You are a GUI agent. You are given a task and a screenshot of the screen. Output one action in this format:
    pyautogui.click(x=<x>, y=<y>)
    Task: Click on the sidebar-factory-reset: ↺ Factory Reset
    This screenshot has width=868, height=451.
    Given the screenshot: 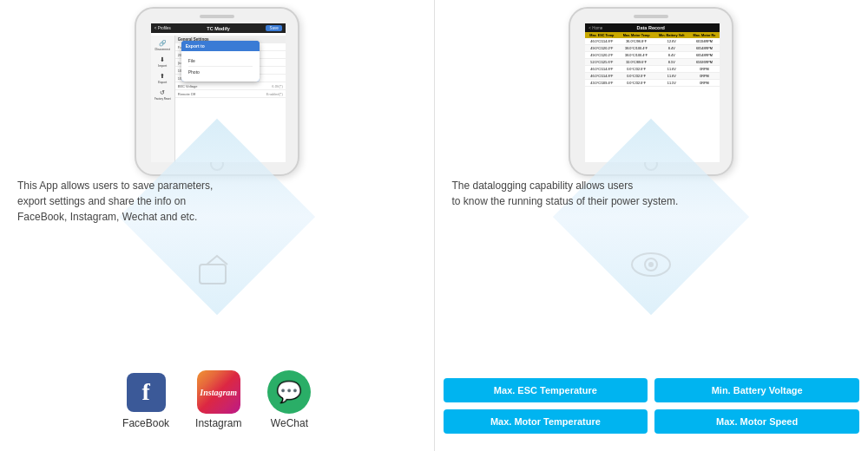 What is the action you would take?
    pyautogui.click(x=163, y=95)
    